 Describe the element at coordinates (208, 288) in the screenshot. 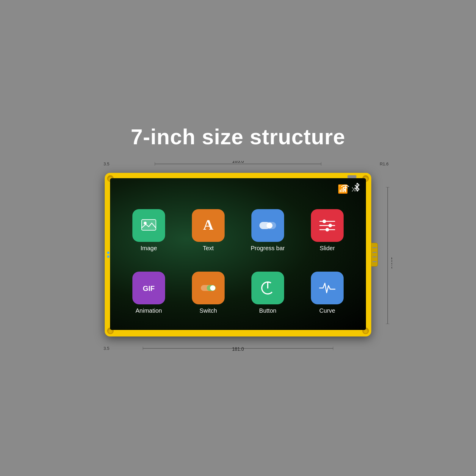

I see `app-icon-switch` at that location.